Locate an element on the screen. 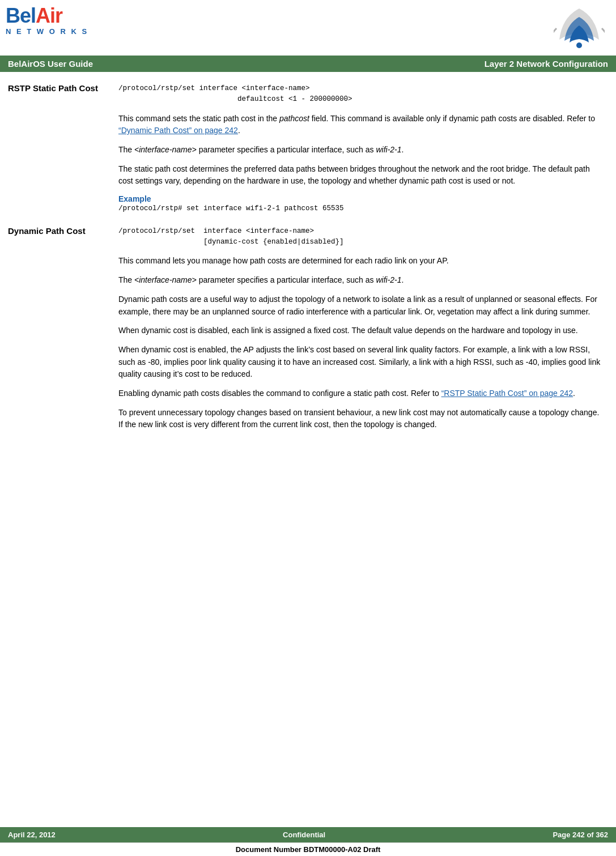 The image size is (616, 856). footer-bar: April 22, 2012 Confidential Page 242 of … is located at coordinates (308, 835).